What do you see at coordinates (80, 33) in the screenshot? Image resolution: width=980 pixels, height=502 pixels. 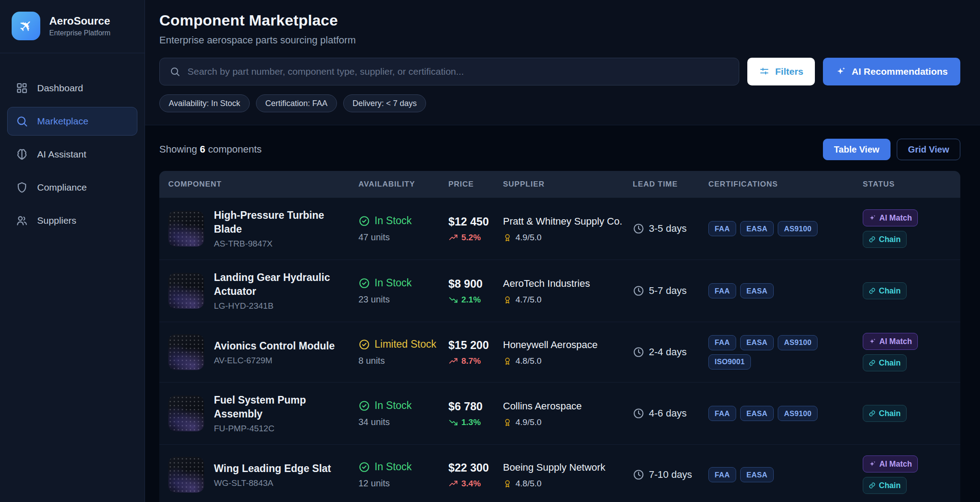 I see `brand-subtitle: Enterprise Platform` at bounding box center [80, 33].